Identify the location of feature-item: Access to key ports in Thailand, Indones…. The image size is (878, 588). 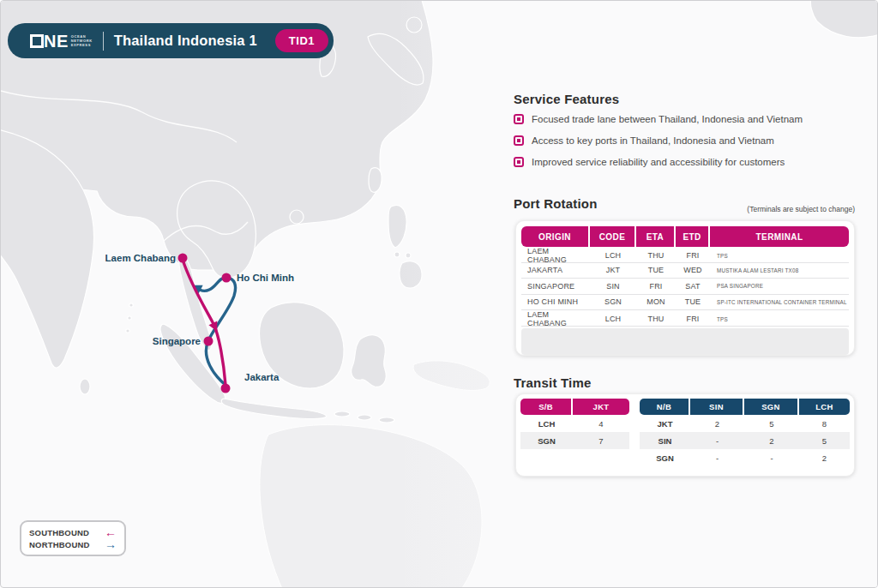
(685, 141).